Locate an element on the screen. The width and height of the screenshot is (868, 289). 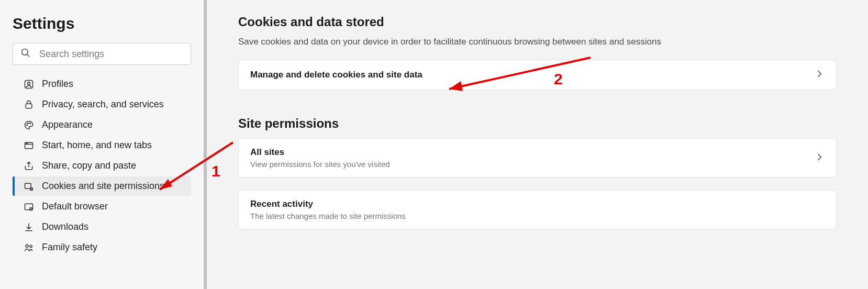
search-settings is located at coordinates (102, 54).